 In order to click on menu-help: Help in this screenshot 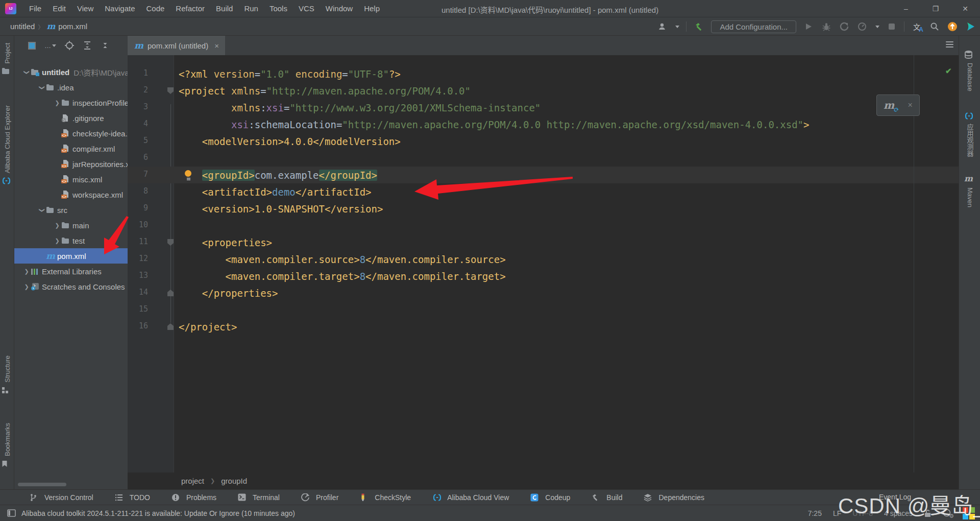, I will do `click(372, 8)`.